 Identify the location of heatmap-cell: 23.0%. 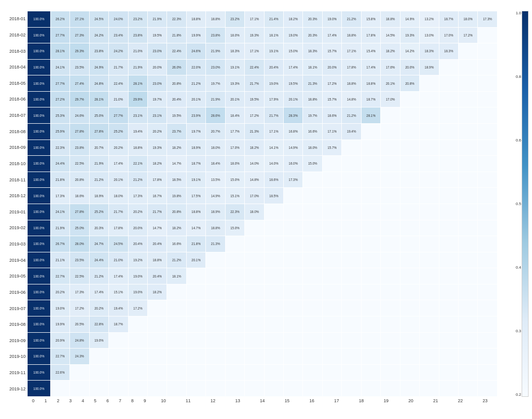
(216, 67).